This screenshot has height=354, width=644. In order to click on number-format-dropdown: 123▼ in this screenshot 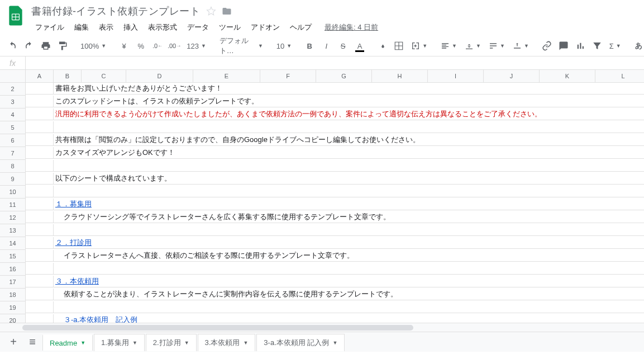, I will do `click(197, 46)`.